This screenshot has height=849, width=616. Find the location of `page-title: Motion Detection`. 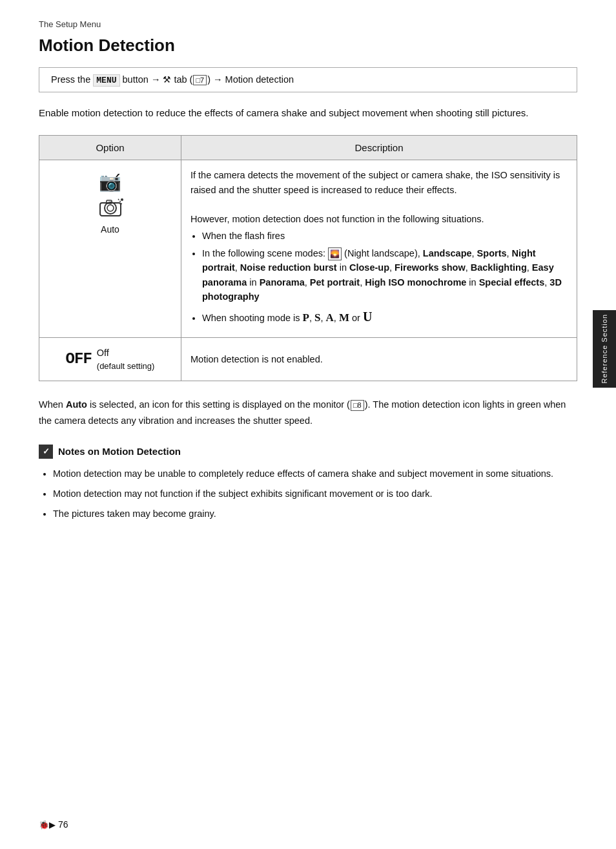

page-title: Motion Detection is located at coordinates (308, 45).